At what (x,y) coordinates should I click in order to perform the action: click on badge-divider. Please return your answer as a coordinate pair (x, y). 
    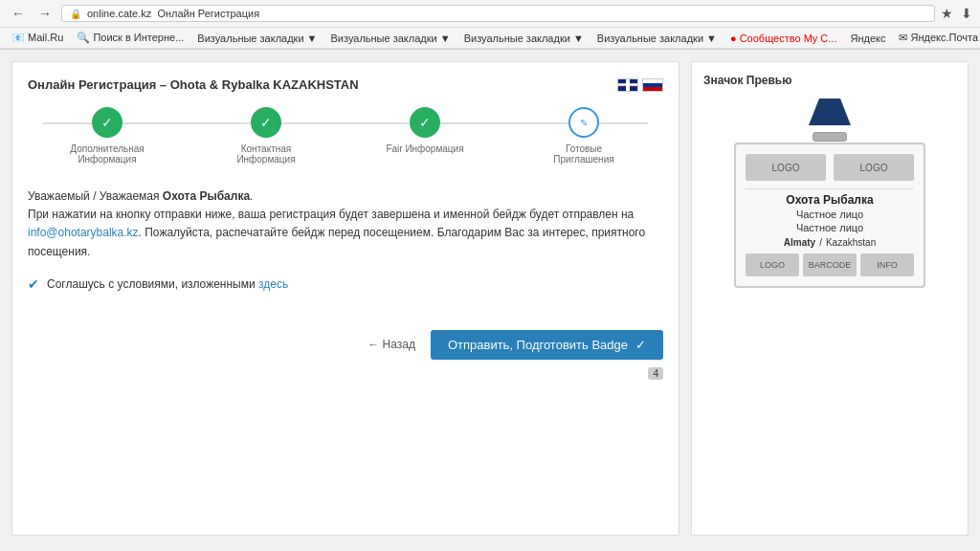
    Looking at the image, I should click on (830, 189).